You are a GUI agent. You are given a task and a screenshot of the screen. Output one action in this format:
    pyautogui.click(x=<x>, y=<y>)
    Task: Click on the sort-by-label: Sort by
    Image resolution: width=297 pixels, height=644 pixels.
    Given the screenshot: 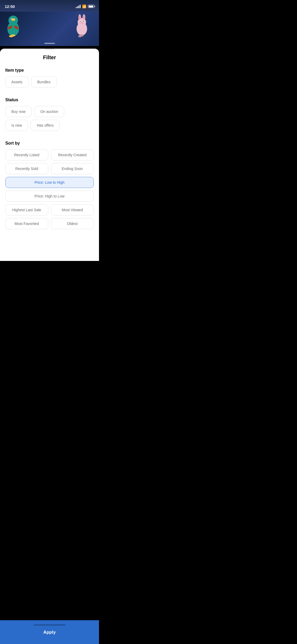 What is the action you would take?
    pyautogui.click(x=50, y=143)
    